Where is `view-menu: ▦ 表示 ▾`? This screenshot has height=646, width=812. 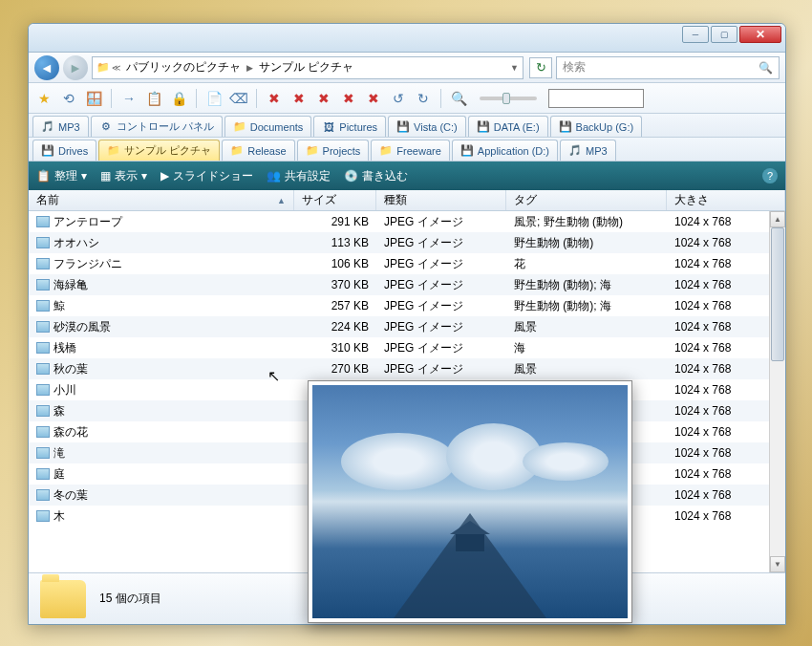 view-menu: ▦ 表示 ▾ is located at coordinates (124, 176).